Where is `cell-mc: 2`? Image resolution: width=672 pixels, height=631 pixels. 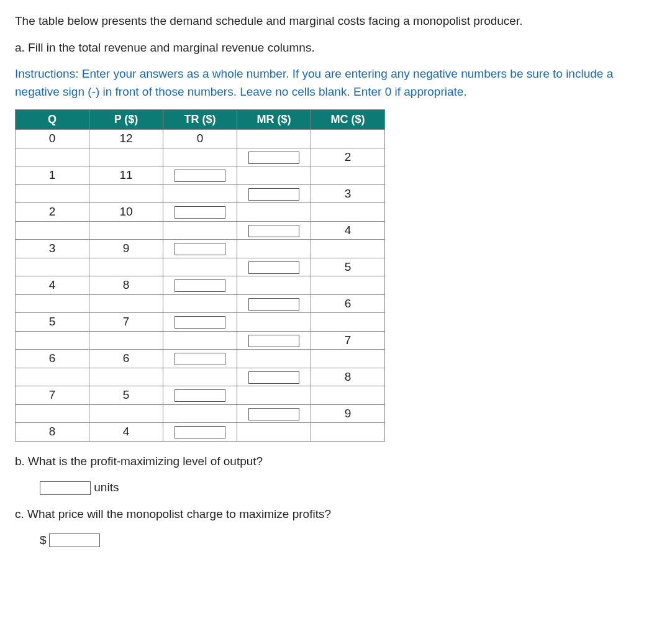
cell-mc: 2 is located at coordinates (348, 157).